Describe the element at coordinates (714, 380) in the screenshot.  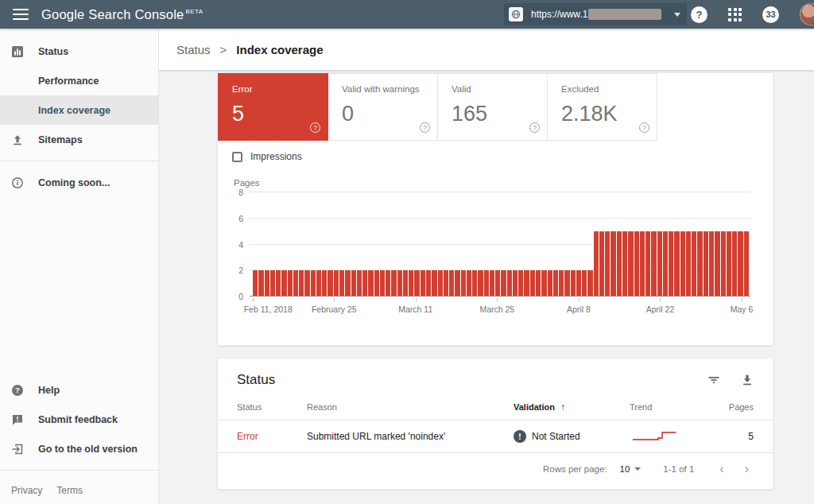
I see `filter-icon` at that location.